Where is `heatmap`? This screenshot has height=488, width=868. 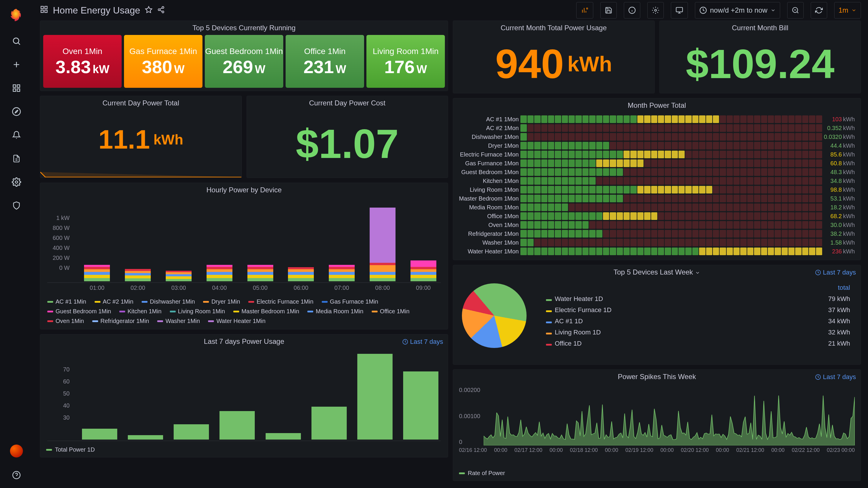 heatmap is located at coordinates (671, 185).